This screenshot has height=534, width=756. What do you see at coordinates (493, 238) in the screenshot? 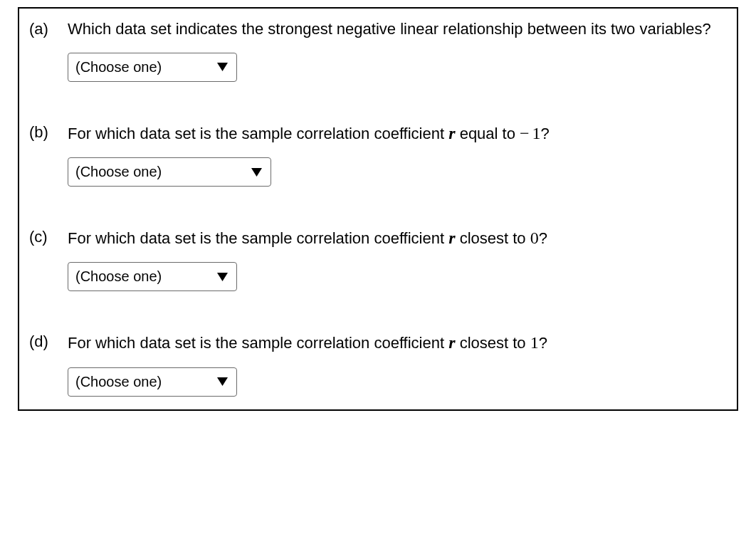
I see `question-c-text-after-r: closest to` at bounding box center [493, 238].